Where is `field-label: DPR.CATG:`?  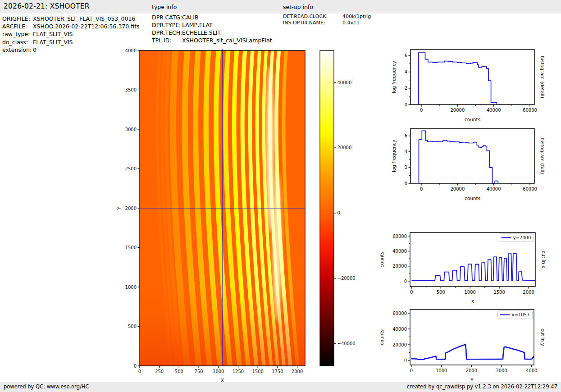
field-label: DPR.CATG: is located at coordinates (167, 18).